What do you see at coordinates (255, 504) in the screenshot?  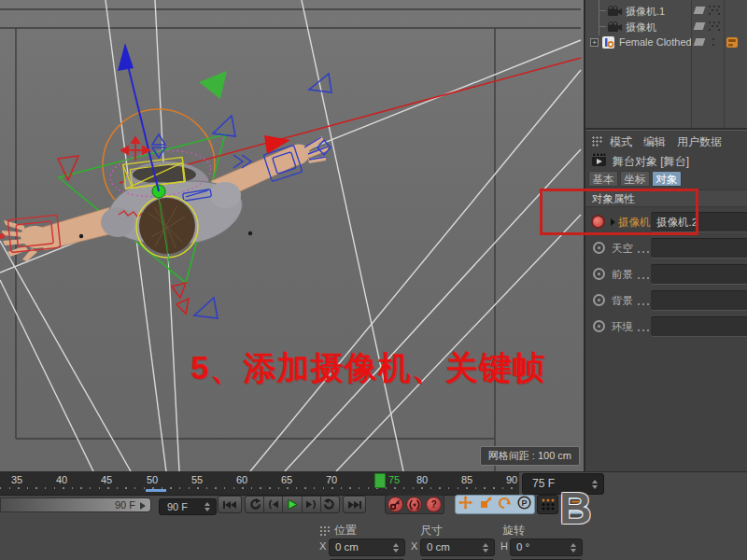 I see `previous-key-button` at bounding box center [255, 504].